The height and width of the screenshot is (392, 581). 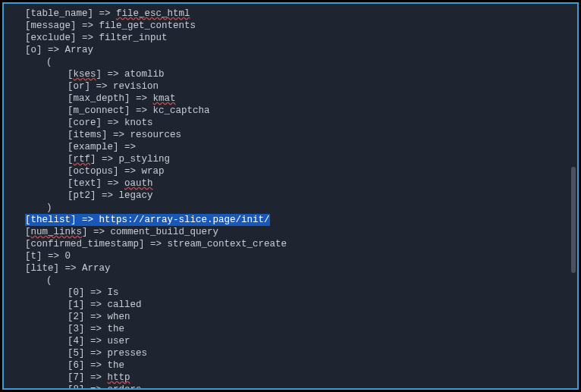 What do you see at coordinates (290, 171) in the screenshot?
I see `code-line: [octopus] => wrap` at bounding box center [290, 171].